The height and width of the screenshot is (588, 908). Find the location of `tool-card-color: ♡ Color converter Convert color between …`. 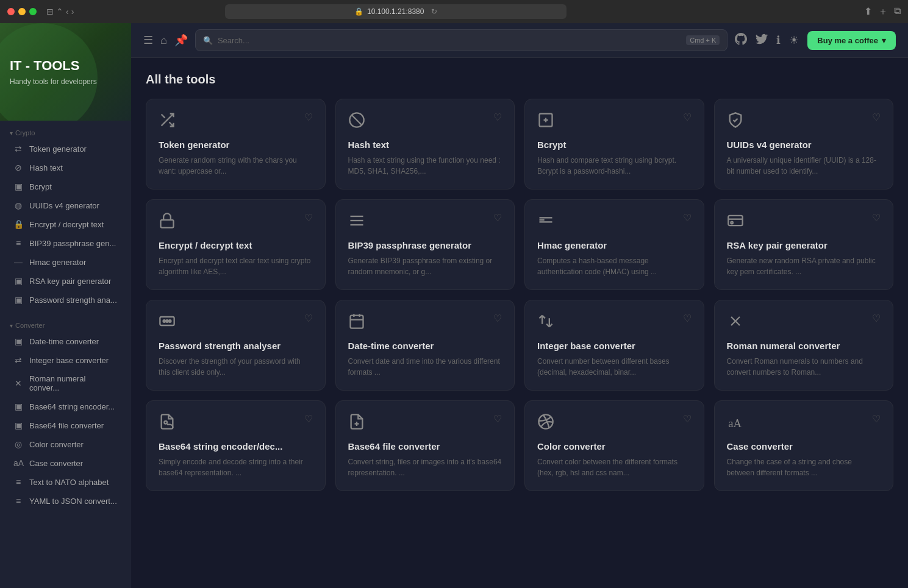

tool-card-color: ♡ Color converter Convert color between … is located at coordinates (615, 446).